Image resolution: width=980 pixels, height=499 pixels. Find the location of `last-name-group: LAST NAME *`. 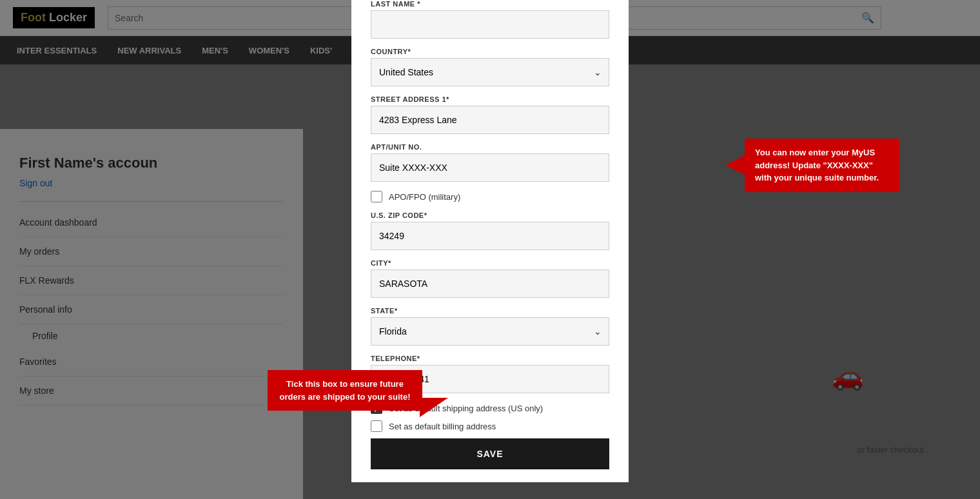

last-name-group: LAST NAME * is located at coordinates (490, 19).